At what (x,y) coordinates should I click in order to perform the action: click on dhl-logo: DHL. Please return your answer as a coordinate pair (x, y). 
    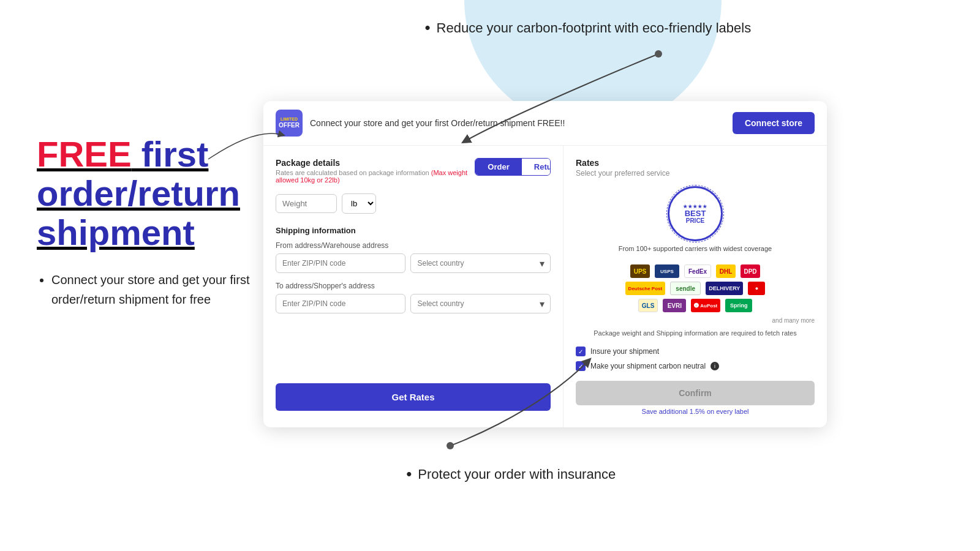
    Looking at the image, I should click on (726, 271).